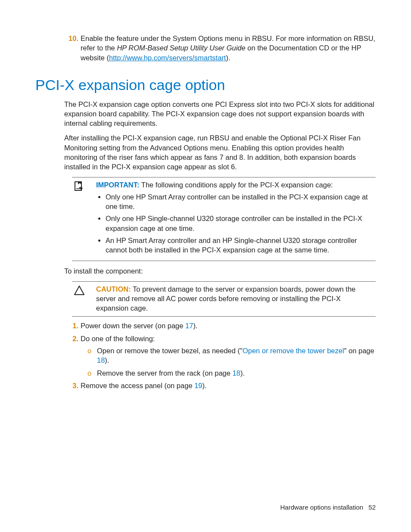 The height and width of the screenshot is (532, 411). What do you see at coordinates (206, 356) in the screenshot?
I see `install-steps: 1. Power down the server (on page 17). 2…` at bounding box center [206, 356].